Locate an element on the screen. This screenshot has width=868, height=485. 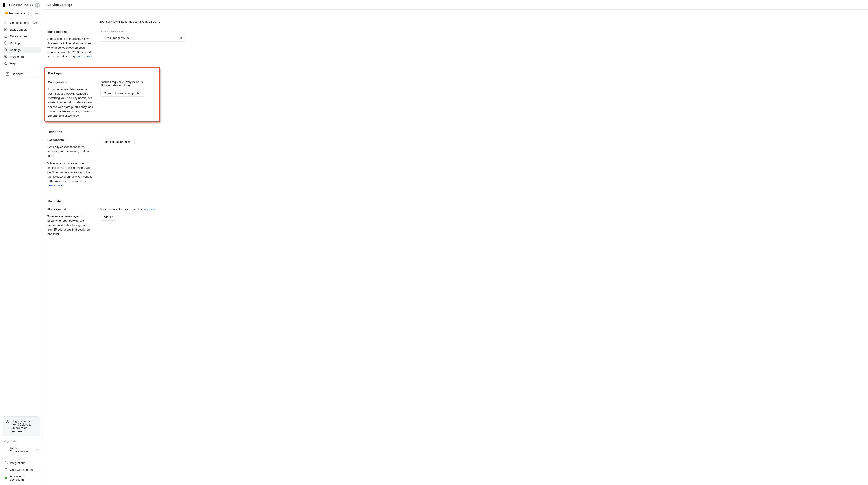
avatar: DA is located at coordinates (38, 5).